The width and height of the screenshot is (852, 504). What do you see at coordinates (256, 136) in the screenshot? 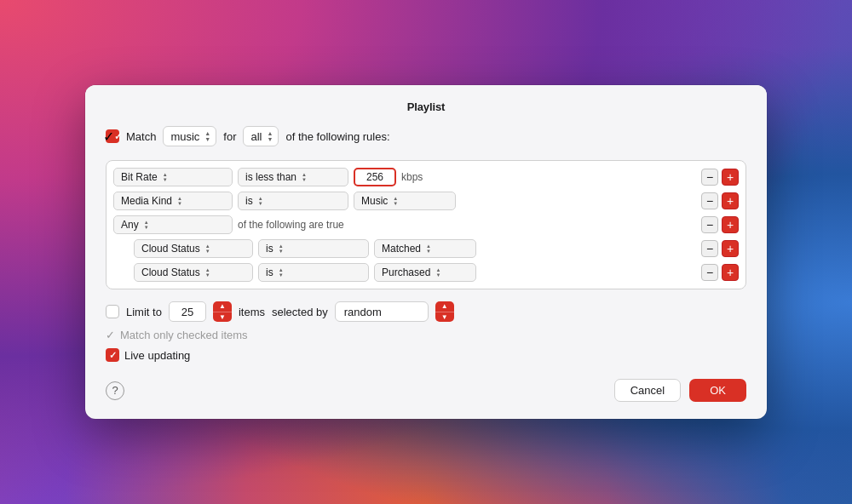
I see `all-value: all` at bounding box center [256, 136].